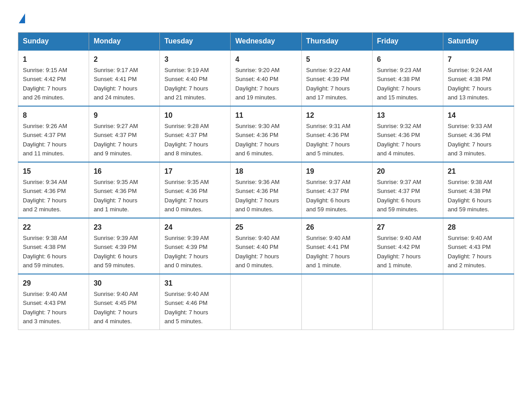 Image resolution: width=532 pixels, height=411 pixels. Describe the element at coordinates (195, 134) in the screenshot. I see `calendar-cell: 10Sunrise: 9:28 AM Sunset: 4:37 PM Dayli…` at that location.